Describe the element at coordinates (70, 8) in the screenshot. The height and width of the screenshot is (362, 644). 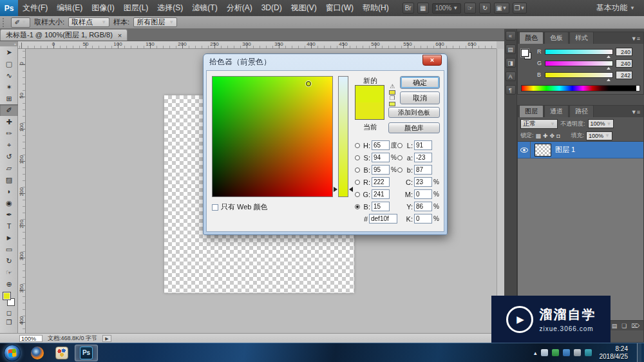
I see `menu-item-1: 编辑(E)` at that location.